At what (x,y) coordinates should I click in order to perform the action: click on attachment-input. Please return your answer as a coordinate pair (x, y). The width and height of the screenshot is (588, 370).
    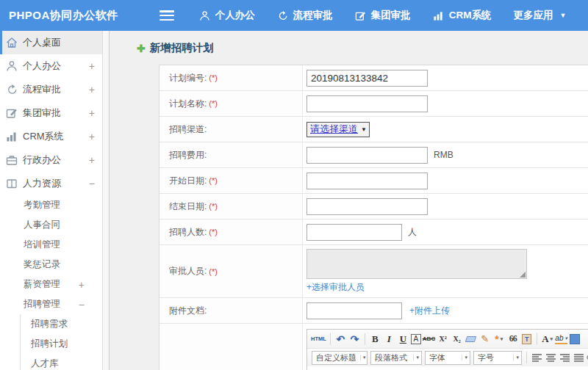
    Looking at the image, I should click on (354, 311).